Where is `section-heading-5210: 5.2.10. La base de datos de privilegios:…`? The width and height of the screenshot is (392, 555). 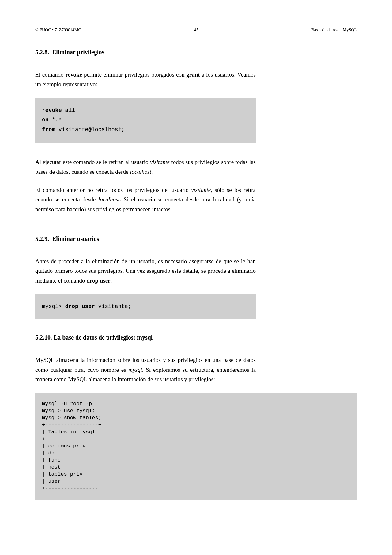
section-heading-5210: 5.2.10. La base de datos de privilegios:… is located at coordinates (145, 338).